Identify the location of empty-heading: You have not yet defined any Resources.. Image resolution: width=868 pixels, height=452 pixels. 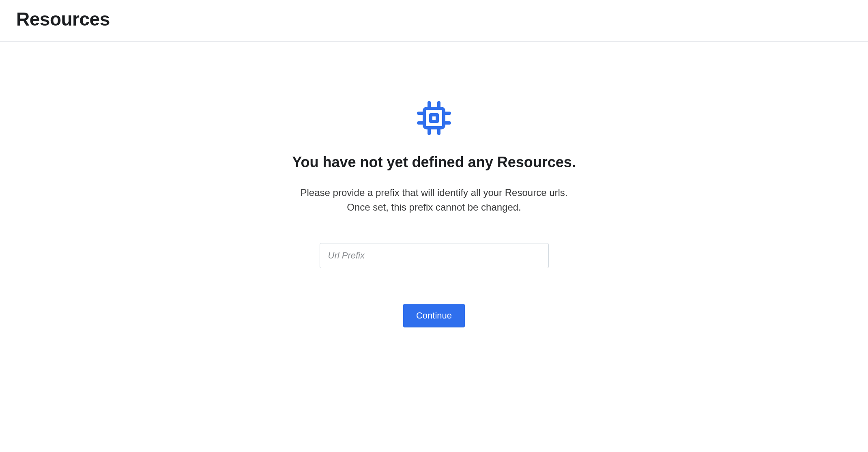
(434, 162).